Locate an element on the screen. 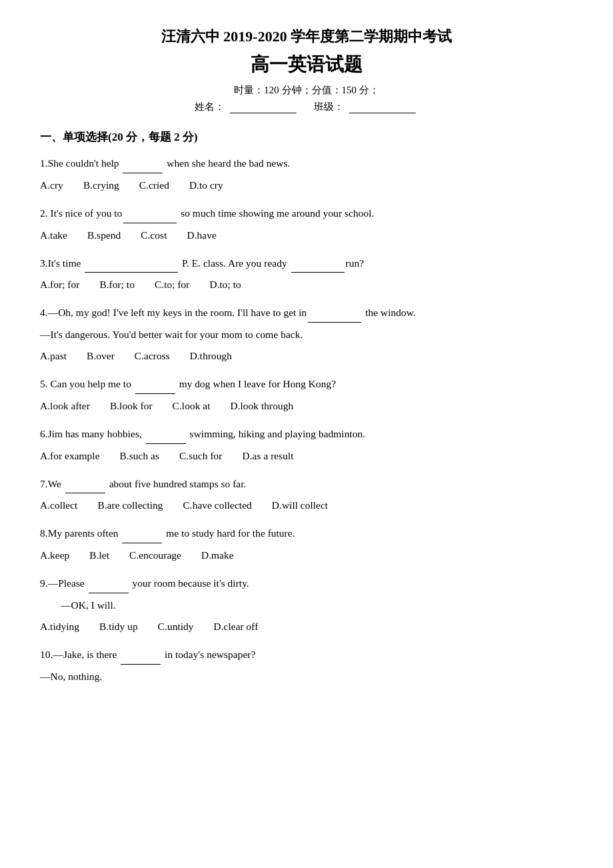 This screenshot has height=868, width=613. section1-title: 一、单项选择(20 分，每题 2 分) is located at coordinates (306, 137).